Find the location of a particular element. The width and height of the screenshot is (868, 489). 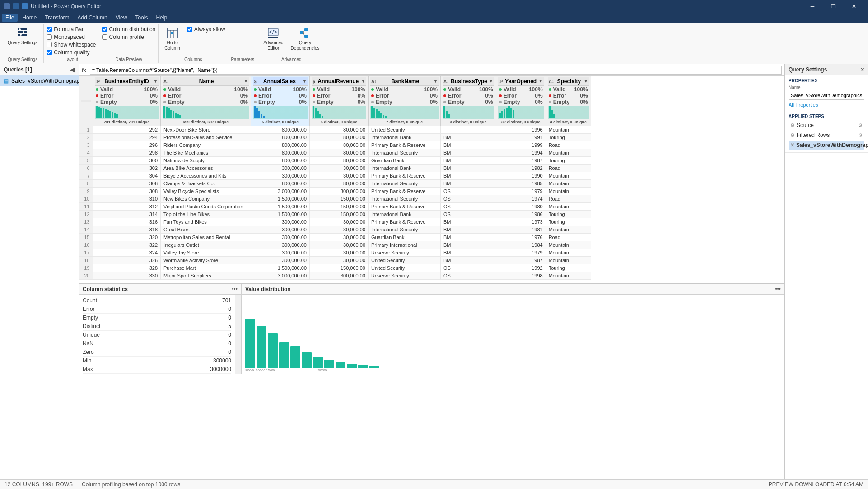

column-quality-checkbox: Column quality is located at coordinates (71, 52).